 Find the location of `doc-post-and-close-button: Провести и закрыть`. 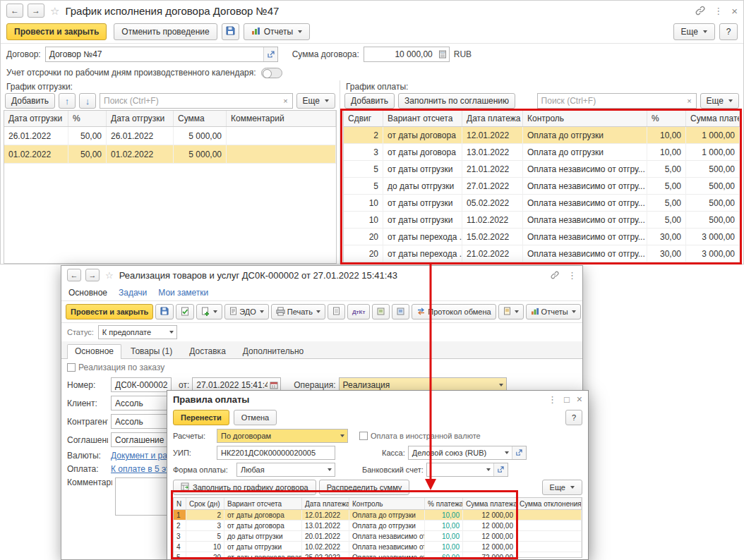

doc-post-and-close-button: Провести и закрыть is located at coordinates (109, 312).